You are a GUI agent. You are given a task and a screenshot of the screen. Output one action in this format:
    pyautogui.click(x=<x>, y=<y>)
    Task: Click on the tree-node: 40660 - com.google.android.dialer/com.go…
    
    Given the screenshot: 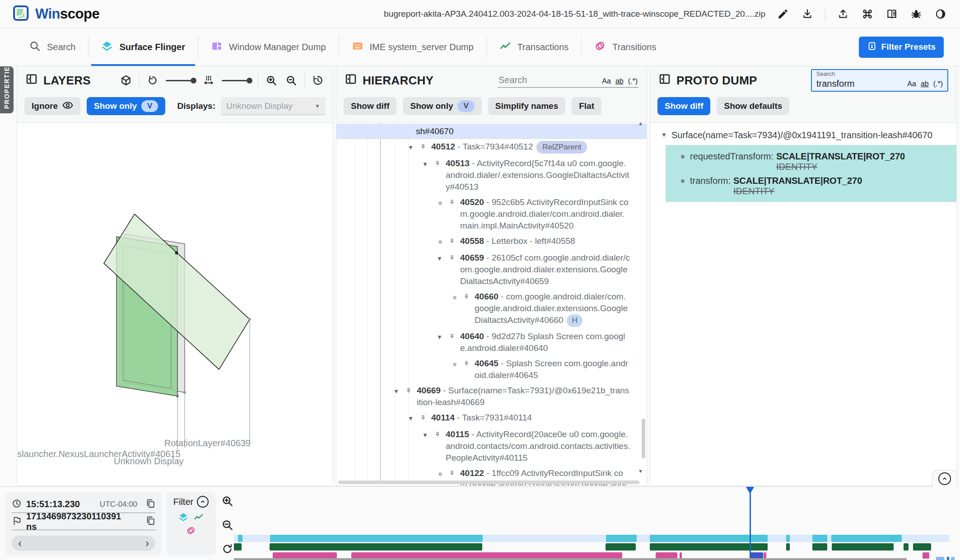 What is the action you would take?
    pyautogui.click(x=491, y=309)
    